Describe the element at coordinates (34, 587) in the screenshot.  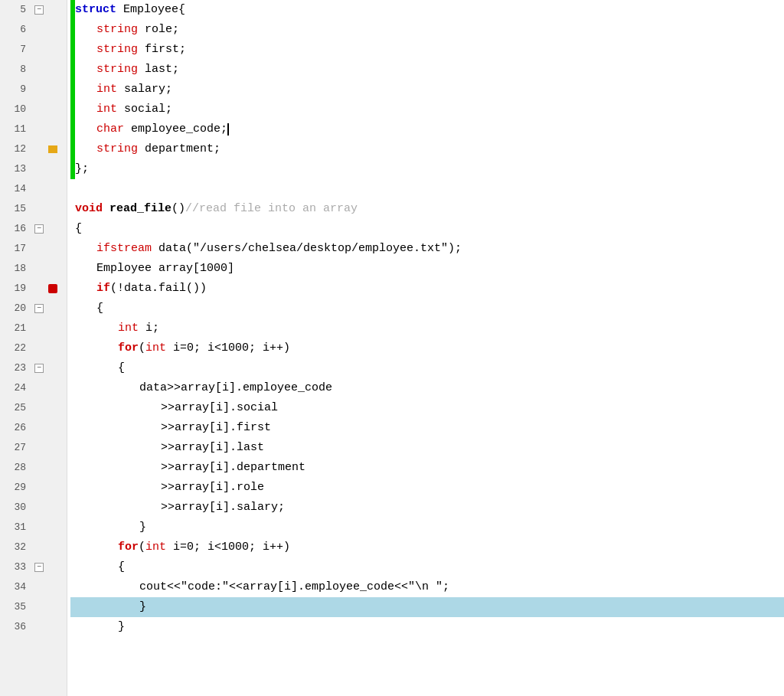
I see `gutter-row: 34` at that location.